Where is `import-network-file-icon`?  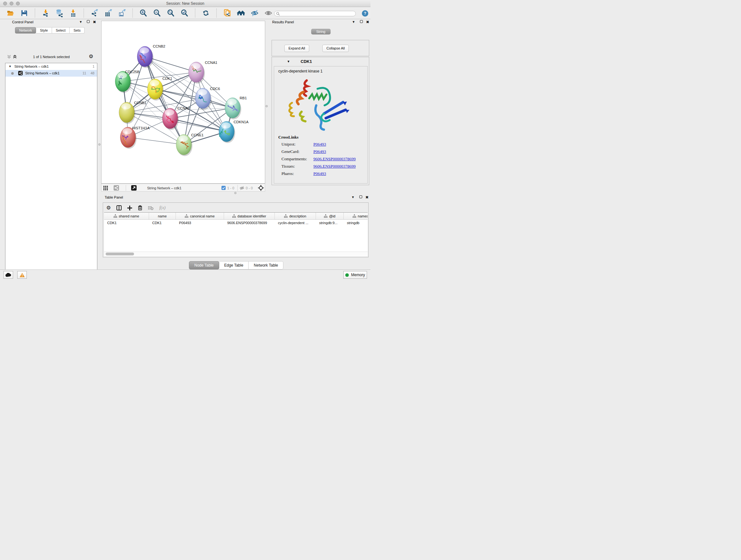
import-network-file-icon is located at coordinates (46, 13).